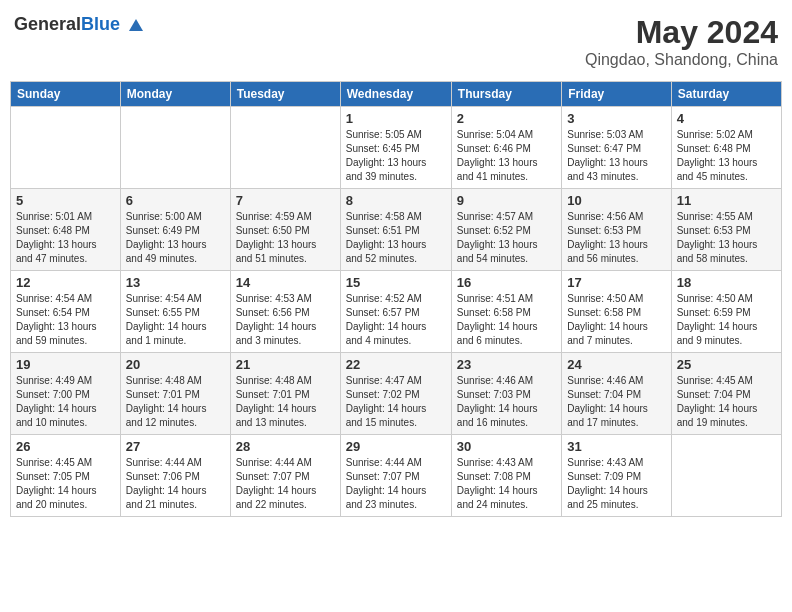 The height and width of the screenshot is (612, 792). Describe the element at coordinates (726, 238) in the screenshot. I see `day-info: Sunrise: 4:55 AMSunset: 6:53 PMDaylight:…` at that location.